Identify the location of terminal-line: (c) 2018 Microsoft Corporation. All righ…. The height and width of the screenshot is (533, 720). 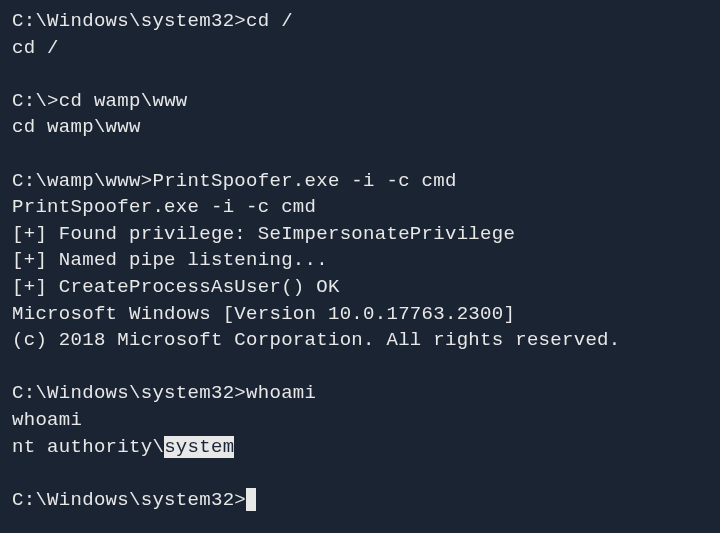
(360, 340).